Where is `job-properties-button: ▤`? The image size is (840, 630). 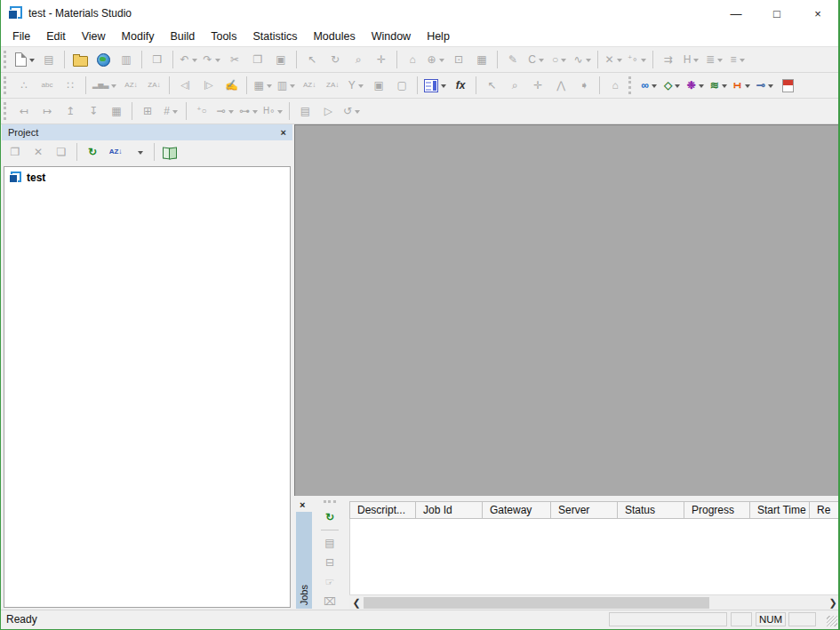
job-properties-button: ▤ is located at coordinates (330, 543).